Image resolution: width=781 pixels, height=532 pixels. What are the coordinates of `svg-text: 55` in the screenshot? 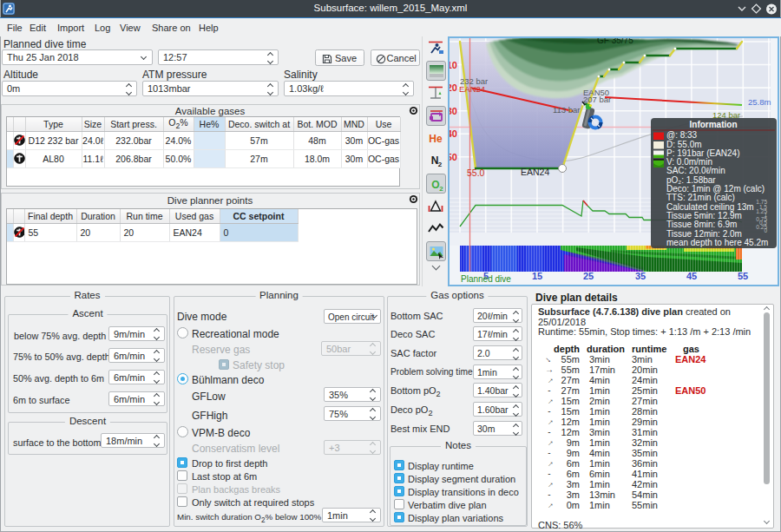 It's located at (743, 276).